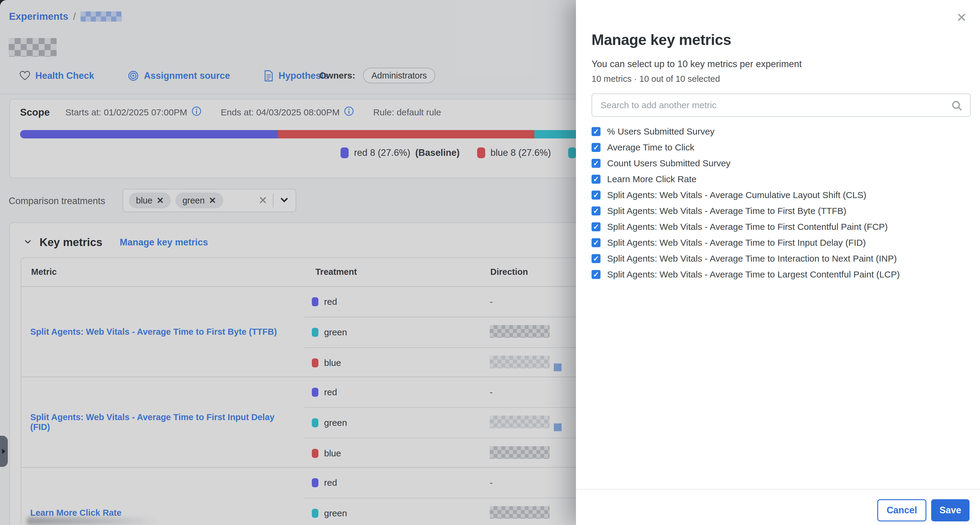 The height and width of the screenshot is (525, 980). What do you see at coordinates (661, 132) in the screenshot?
I see `metric-label: % Users Submitted Survey` at bounding box center [661, 132].